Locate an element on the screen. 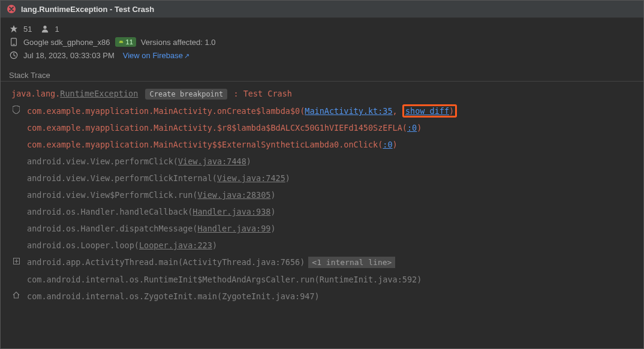 The width and height of the screenshot is (644, 349). timestamp-row: Jul 18, 2023, 03:33:03 PM View on Fireba… is located at coordinates (322, 55).